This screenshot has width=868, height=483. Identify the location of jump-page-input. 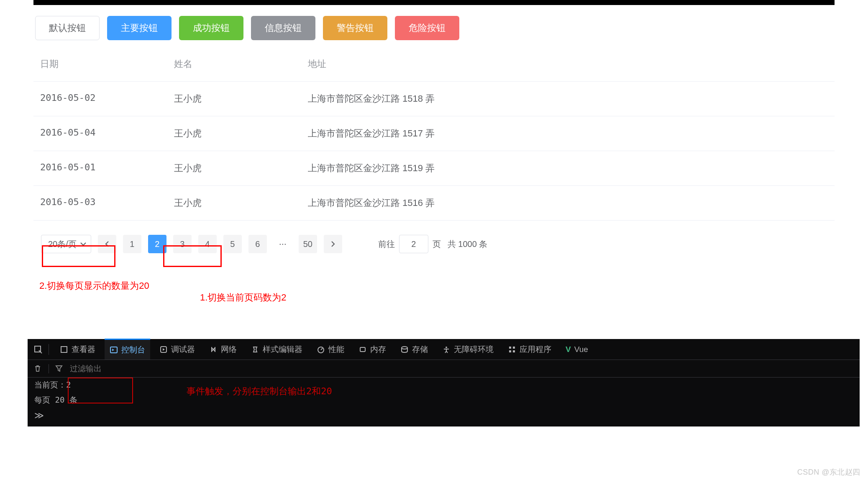
(414, 244).